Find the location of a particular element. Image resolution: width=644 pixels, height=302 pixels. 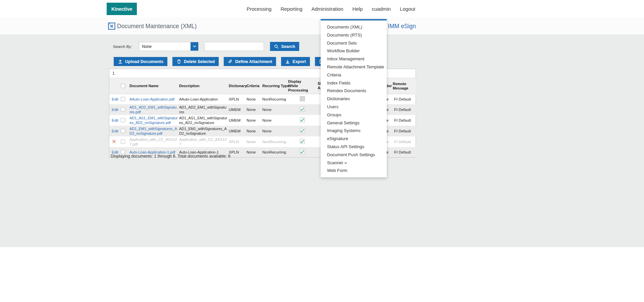

document-name-link: AD1_AS1_EM1_withSignatures_AD2_noSignatu… is located at coordinates (154, 120).